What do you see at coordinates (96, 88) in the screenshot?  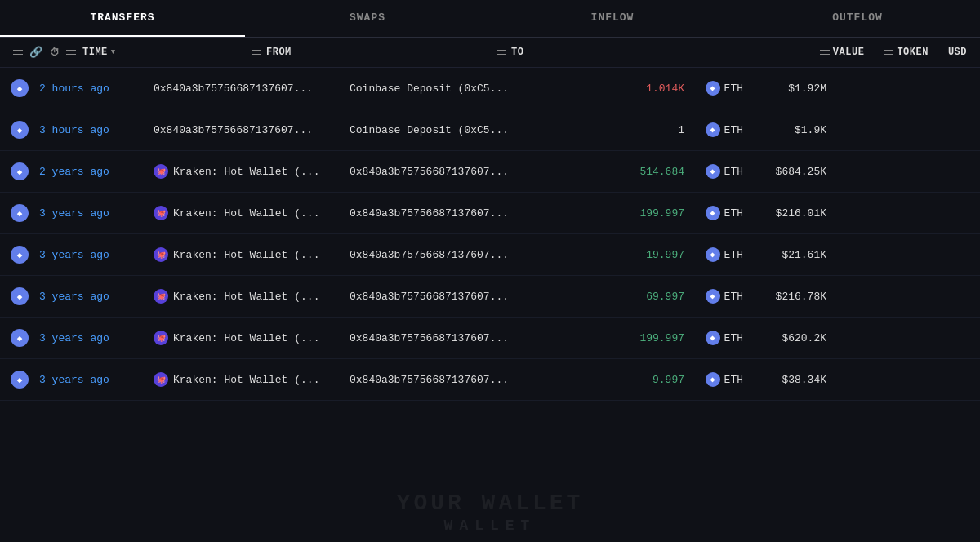 I see `time-value: 2 hours ago` at bounding box center [96, 88].